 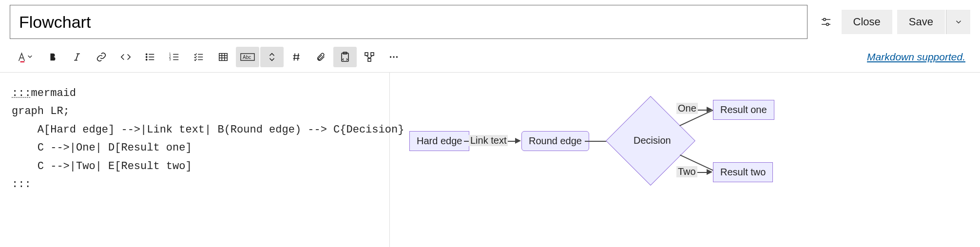 I want to click on mermaid-button, so click(x=369, y=57).